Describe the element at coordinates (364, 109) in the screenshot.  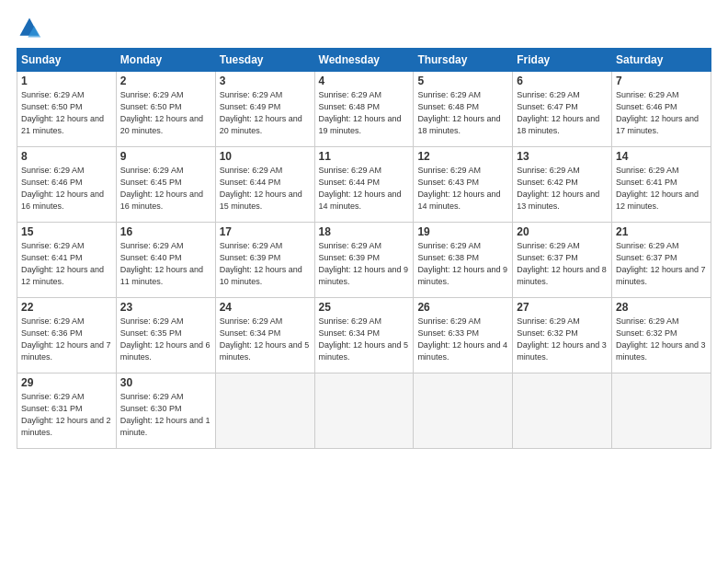
I see `calendar-cell: 4Sunrise: 6:29 AMSunset: 6:48 PMDaylight…` at that location.